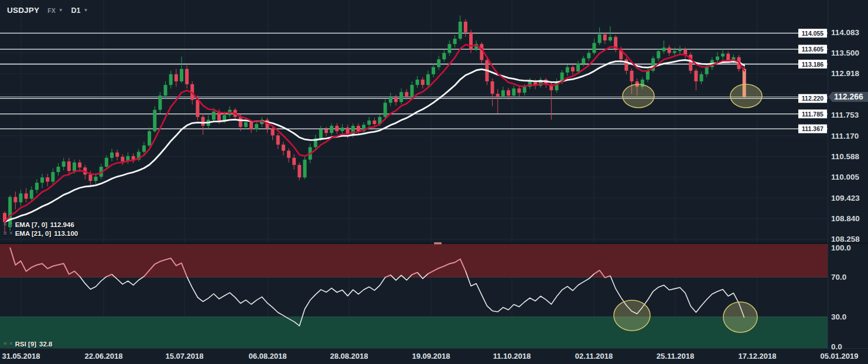  What do you see at coordinates (41, 233) in the screenshot?
I see `ema21-legend-row: ≡ × EMA [12, 0]113.100` at bounding box center [41, 233].